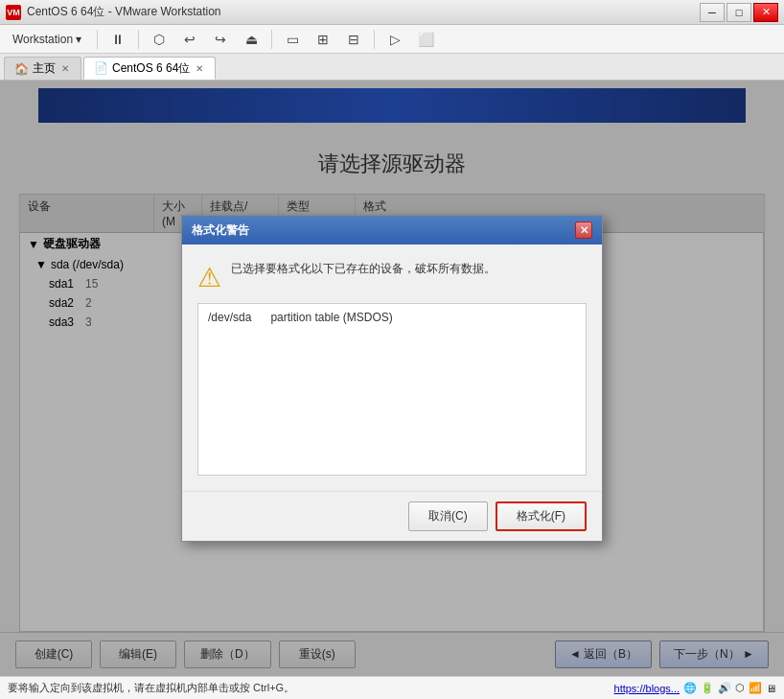 Image resolution: width=784 pixels, height=699 pixels. Describe the element at coordinates (449, 516) in the screenshot. I see `cancel-button: 取消(C)` at that location.